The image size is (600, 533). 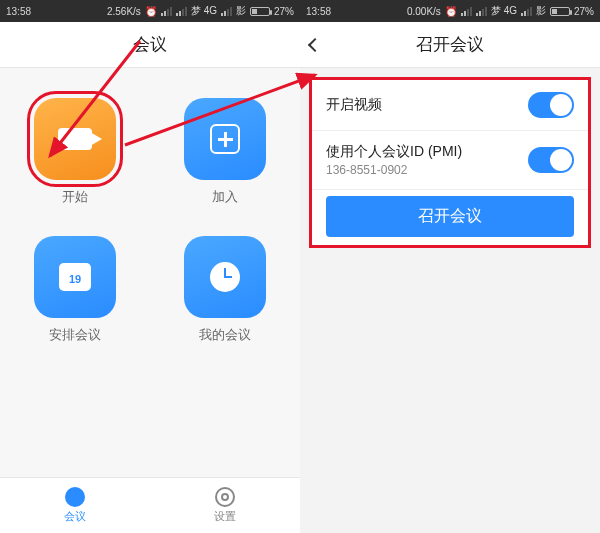 What do you see at coordinates (225, 506) in the screenshot?
I see `tab-settings: 设置` at bounding box center [225, 506].